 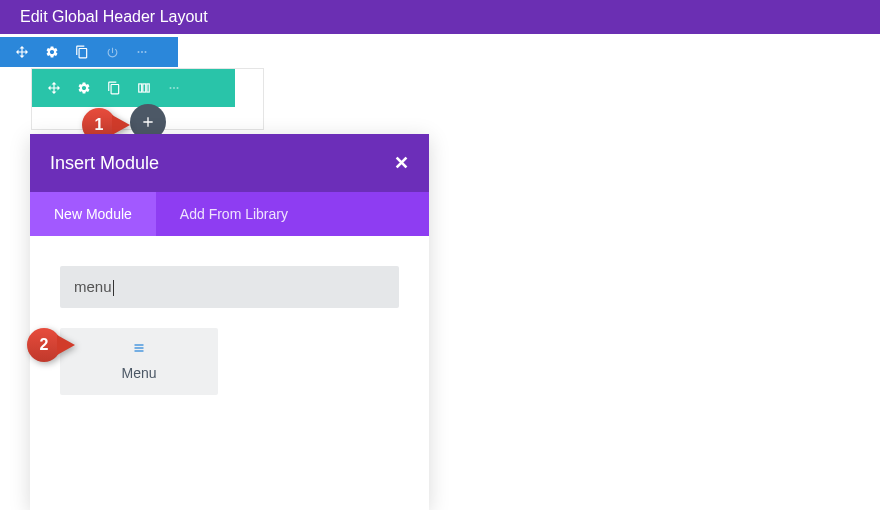 I want to click on tab-new-module: New Module, so click(x=93, y=214).